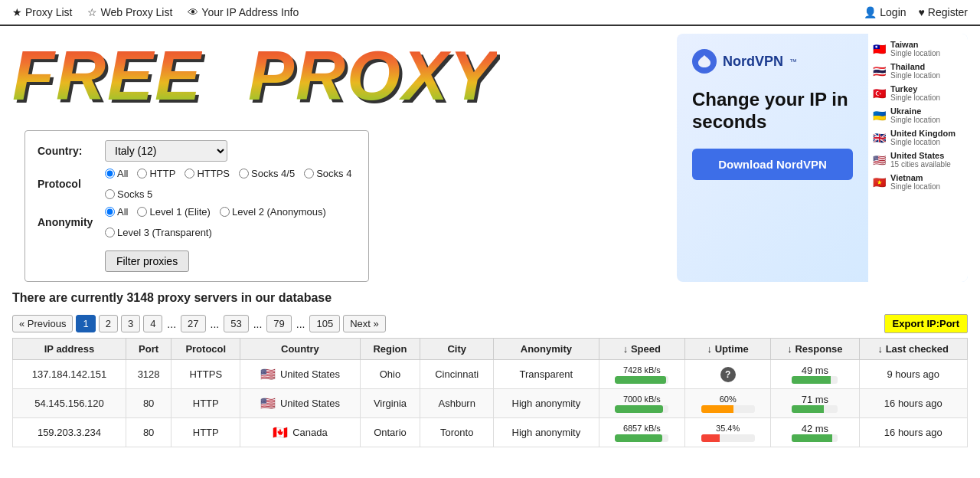 Image resolution: width=980 pixels, height=478 pixels. What do you see at coordinates (390, 433) in the screenshot?
I see `region-cell: Ontario` at bounding box center [390, 433].